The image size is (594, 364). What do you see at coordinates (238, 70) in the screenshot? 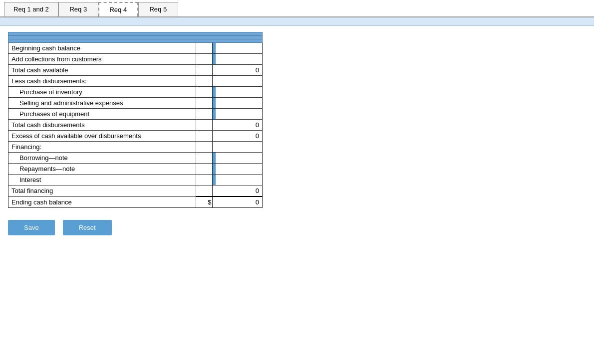
I see `calc-cell-2: 0` at bounding box center [238, 70].